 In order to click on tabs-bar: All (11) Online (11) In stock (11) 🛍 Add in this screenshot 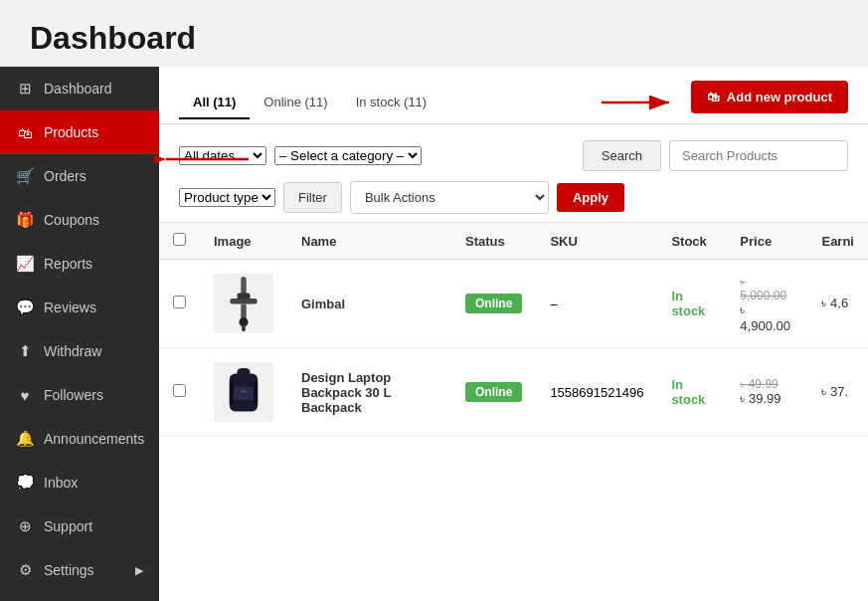, I will do `click(513, 96)`.